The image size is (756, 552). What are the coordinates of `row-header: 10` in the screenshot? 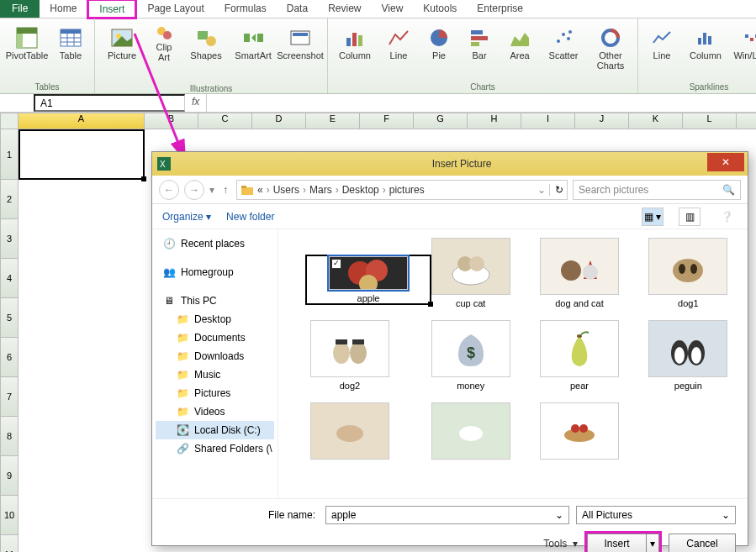 It's located at (9, 516).